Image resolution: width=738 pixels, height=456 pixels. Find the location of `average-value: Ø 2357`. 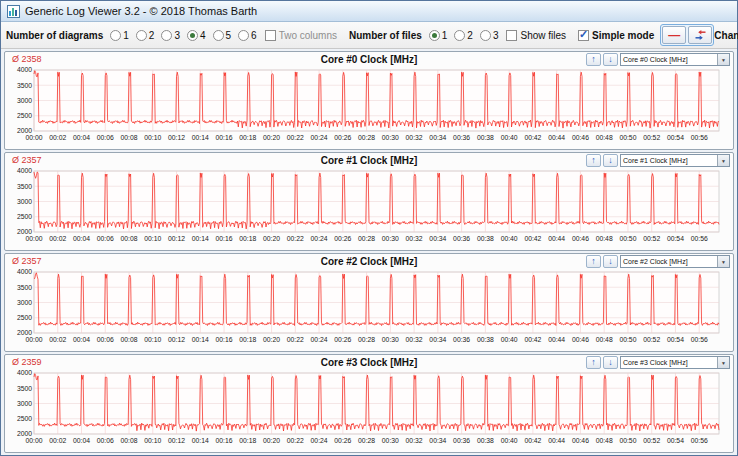

average-value: Ø 2357 is located at coordinates (27, 160).